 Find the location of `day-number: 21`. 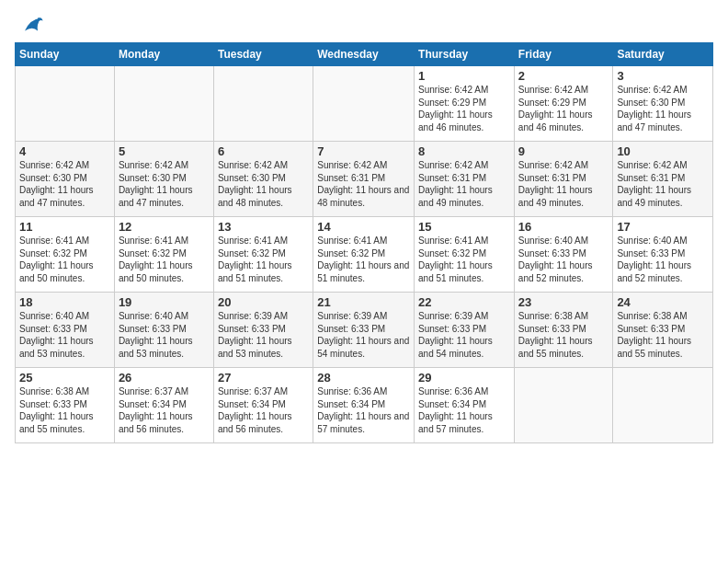

day-number: 21 is located at coordinates (364, 302).